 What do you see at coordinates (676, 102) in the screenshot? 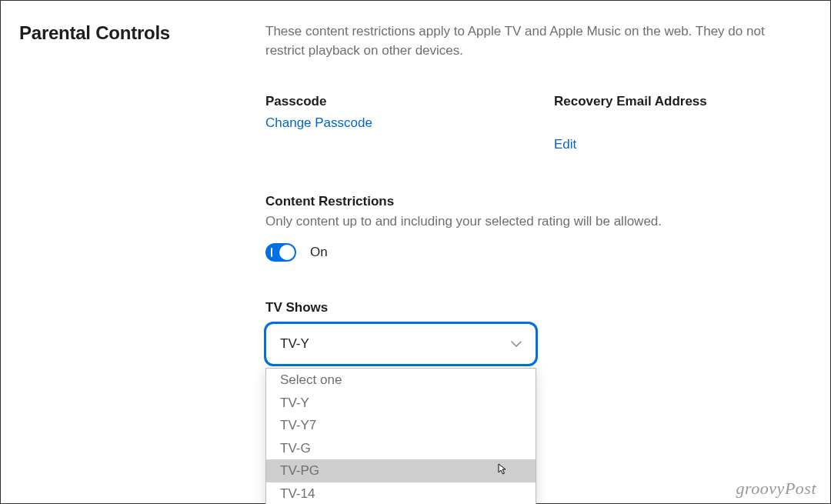
I see `recovery-email-label: Recovery Email Address` at bounding box center [676, 102].